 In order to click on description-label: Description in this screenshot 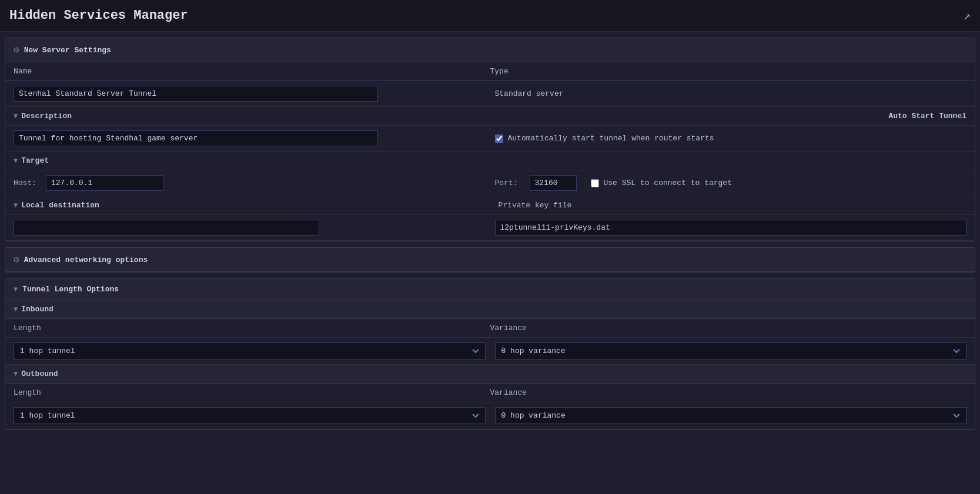, I will do `click(46, 116)`.